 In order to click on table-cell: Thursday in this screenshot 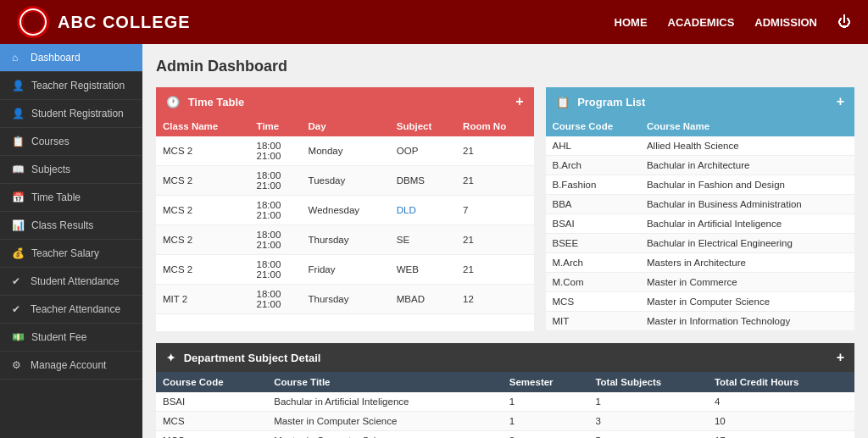, I will do `click(346, 300)`.